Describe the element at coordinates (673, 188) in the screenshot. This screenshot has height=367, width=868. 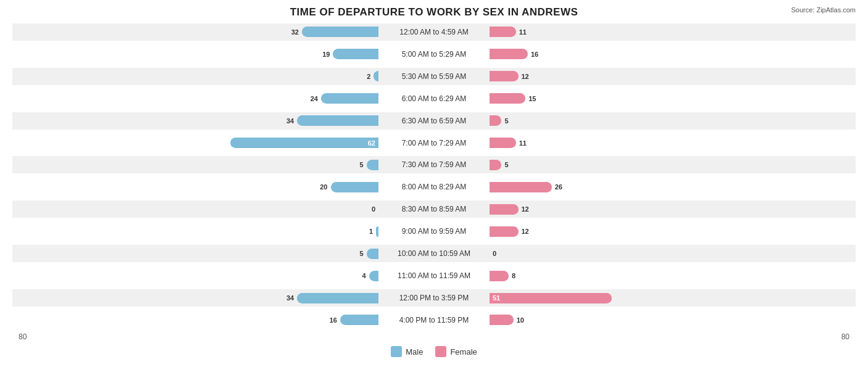
I see `right-col: 26` at that location.